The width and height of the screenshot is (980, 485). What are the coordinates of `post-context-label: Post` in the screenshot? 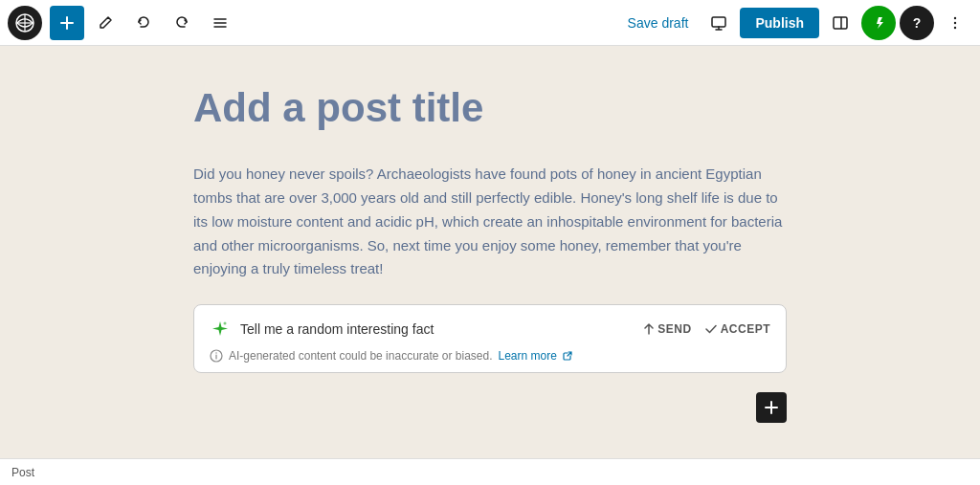 It's located at (23, 473).